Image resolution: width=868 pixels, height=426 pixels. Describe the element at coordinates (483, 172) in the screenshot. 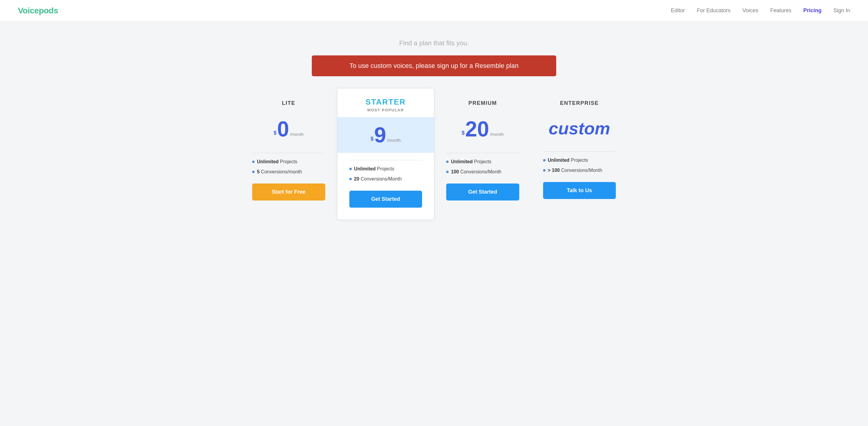

I see `list-item: 100 Conversions/Month` at that location.